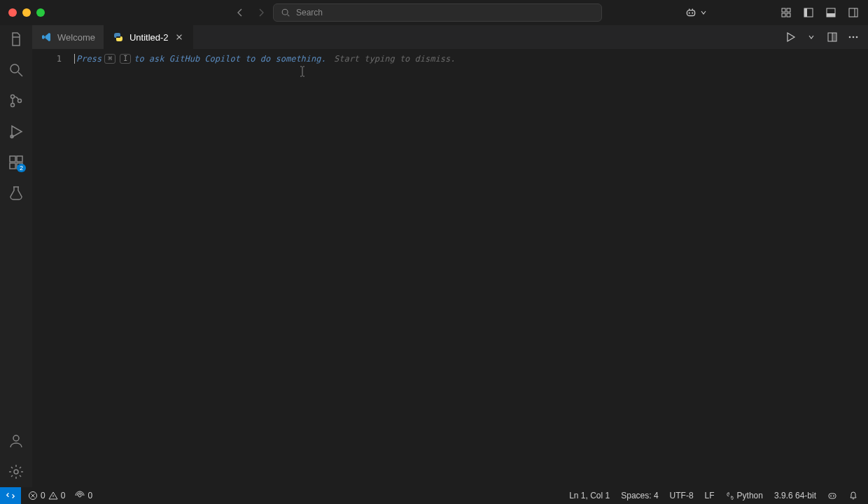  Describe the element at coordinates (47, 59) in the screenshot. I see `line-number: 1` at that location.